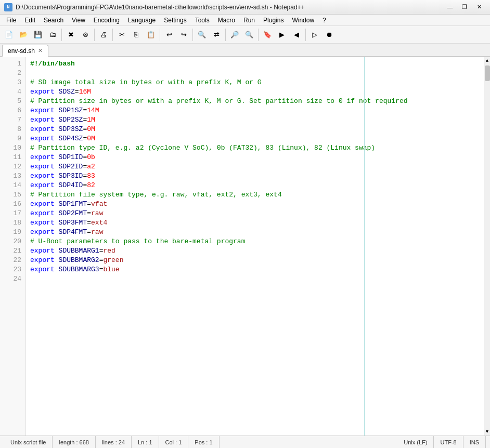 The width and height of the screenshot is (490, 448). What do you see at coordinates (325, 20) in the screenshot?
I see `menu-help: ?` at bounding box center [325, 20].